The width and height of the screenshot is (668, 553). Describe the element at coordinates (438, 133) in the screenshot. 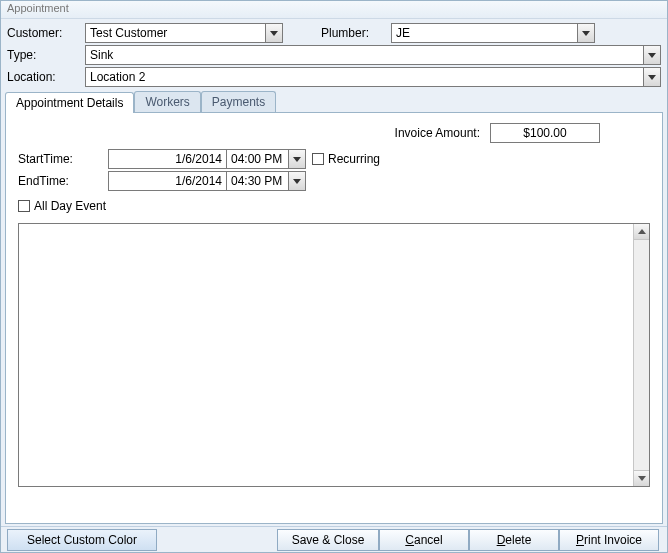

I see `invoice-amount-label: Invoice Amount:` at that location.